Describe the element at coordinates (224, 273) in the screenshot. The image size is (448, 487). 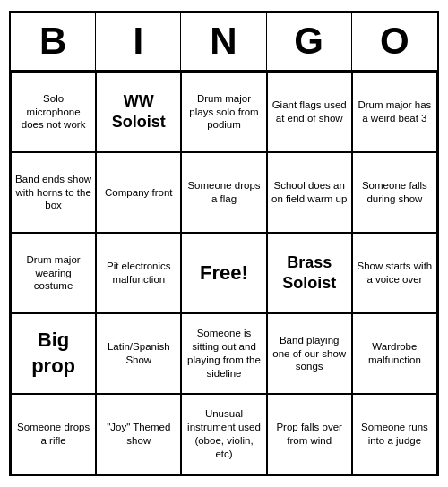
I see `bingo-cell-12: Free!` at that location.